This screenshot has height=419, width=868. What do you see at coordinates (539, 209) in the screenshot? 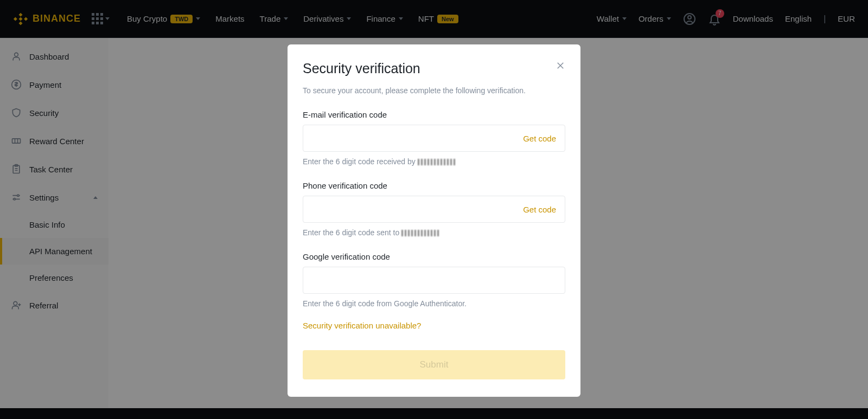
I see `phone-get-code-button: Get code` at bounding box center [539, 209].